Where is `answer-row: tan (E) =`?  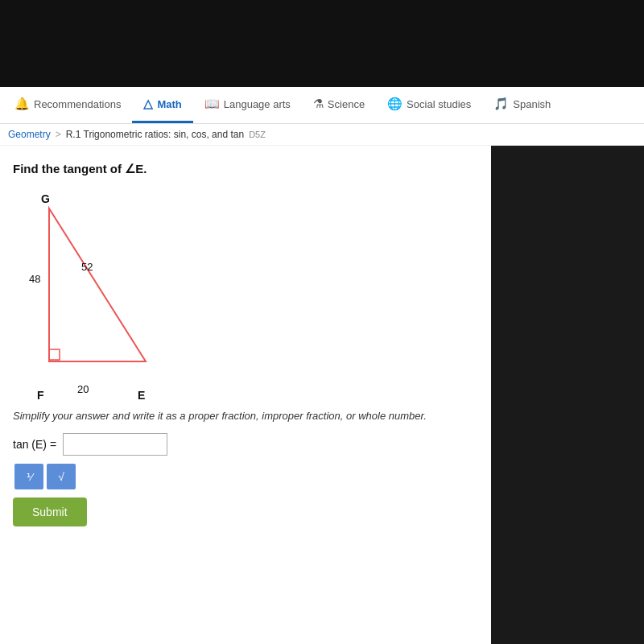
answer-row: tan (E) = is located at coordinates (246, 444).